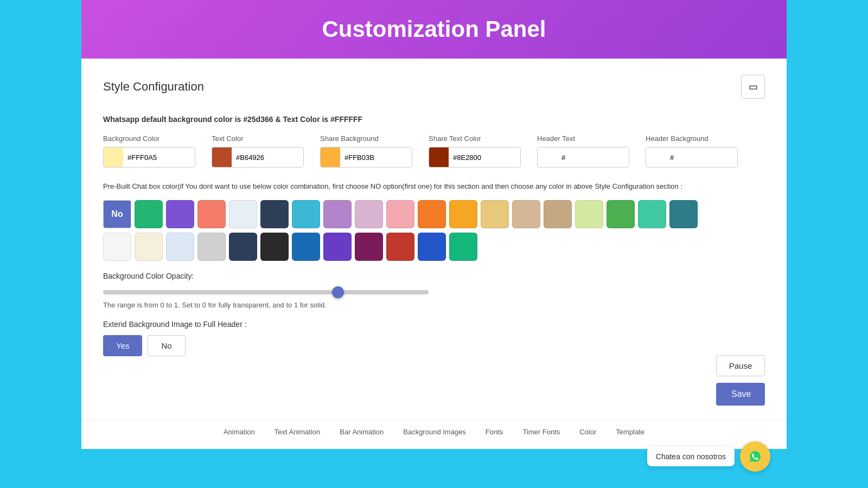  Describe the element at coordinates (588, 432) in the screenshot. I see `bottom-nav-item-6: Color` at that location.